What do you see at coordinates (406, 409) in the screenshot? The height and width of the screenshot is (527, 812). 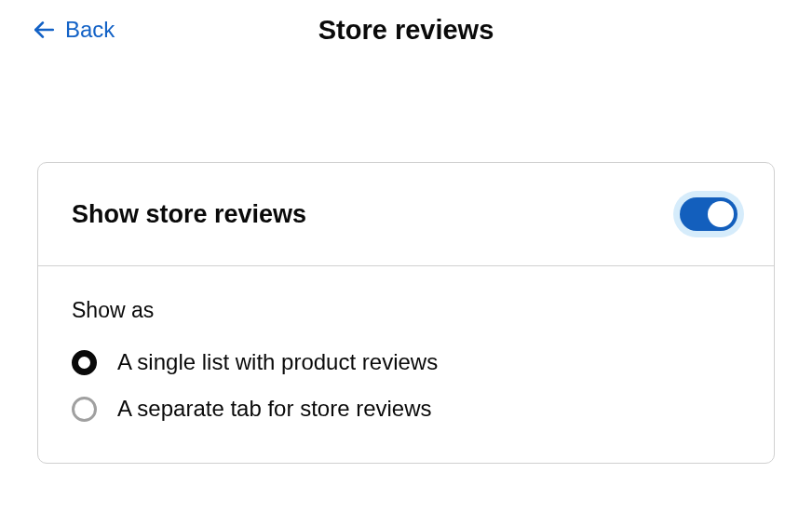 I see `radio-option-separate-tab: A separate tab for store reviews` at bounding box center [406, 409].